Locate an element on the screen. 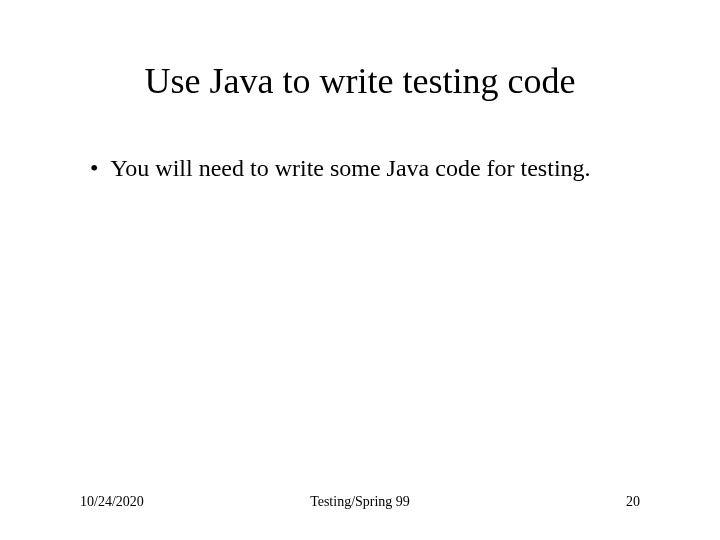  slide-content: • You will need to write some Java code … is located at coordinates (360, 168).